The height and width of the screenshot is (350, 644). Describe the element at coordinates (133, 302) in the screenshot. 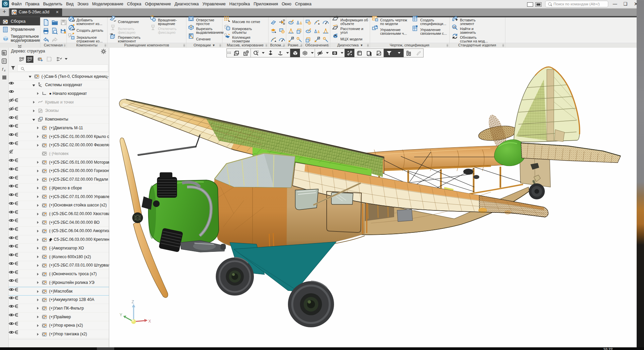

I see `svg-text: Z` at that location.